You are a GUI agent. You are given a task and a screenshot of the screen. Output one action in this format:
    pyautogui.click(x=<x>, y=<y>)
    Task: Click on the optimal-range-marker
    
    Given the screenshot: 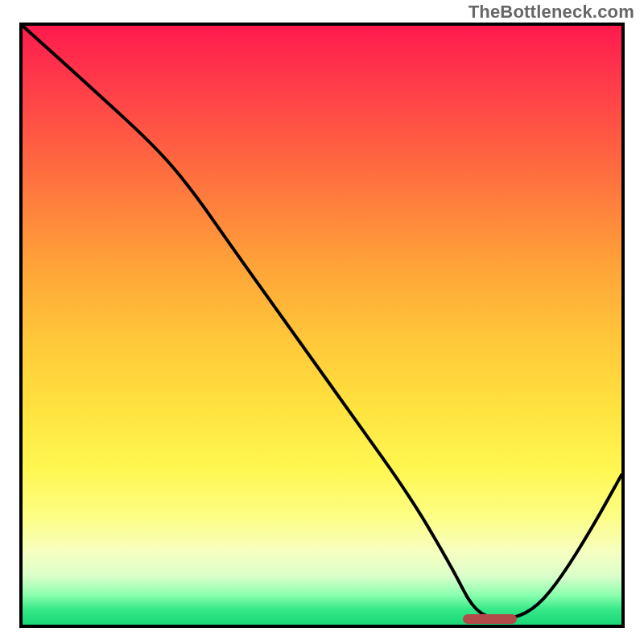 What is the action you would take?
    pyautogui.click(x=489, y=619)
    